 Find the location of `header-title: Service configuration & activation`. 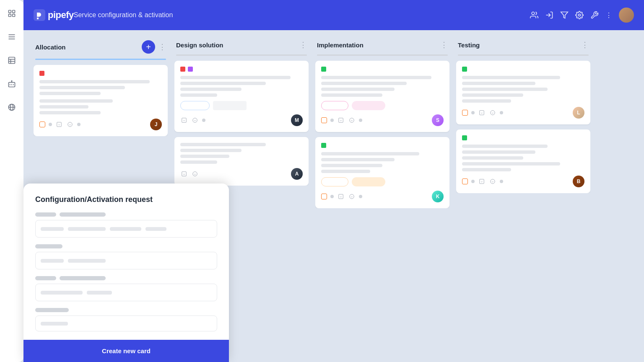

header-title: Service configuration & activation is located at coordinates (123, 15).